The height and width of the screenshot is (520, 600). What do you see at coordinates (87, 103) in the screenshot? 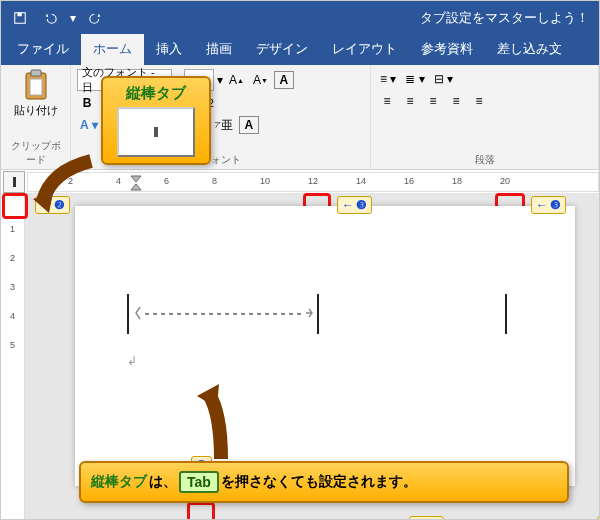
I see `bold-icon: B` at bounding box center [87, 103].